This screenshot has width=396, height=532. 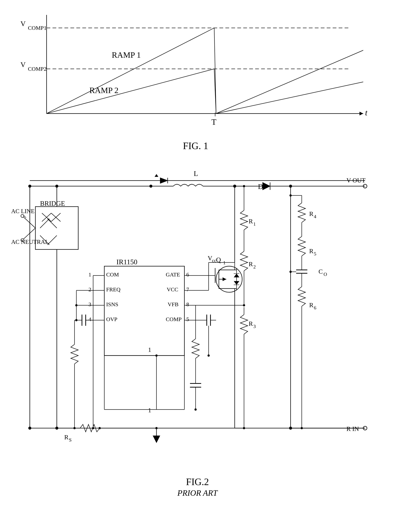 What do you see at coordinates (173, 304) in the screenshot?
I see `svg-text: VFB` at bounding box center [173, 304].